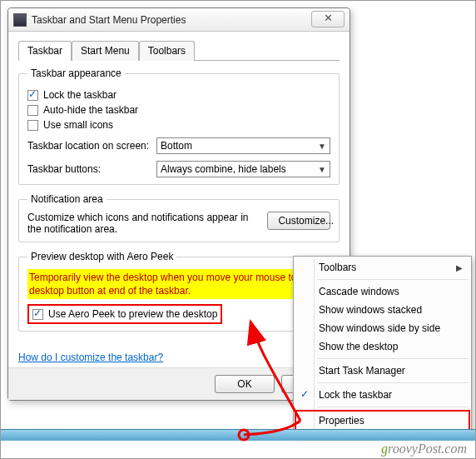 Image resolution: width=476 pixels, height=459 pixels. What do you see at coordinates (77, 73) in the screenshot?
I see `appearance-legend: Taskbar appearance` at bounding box center [77, 73].